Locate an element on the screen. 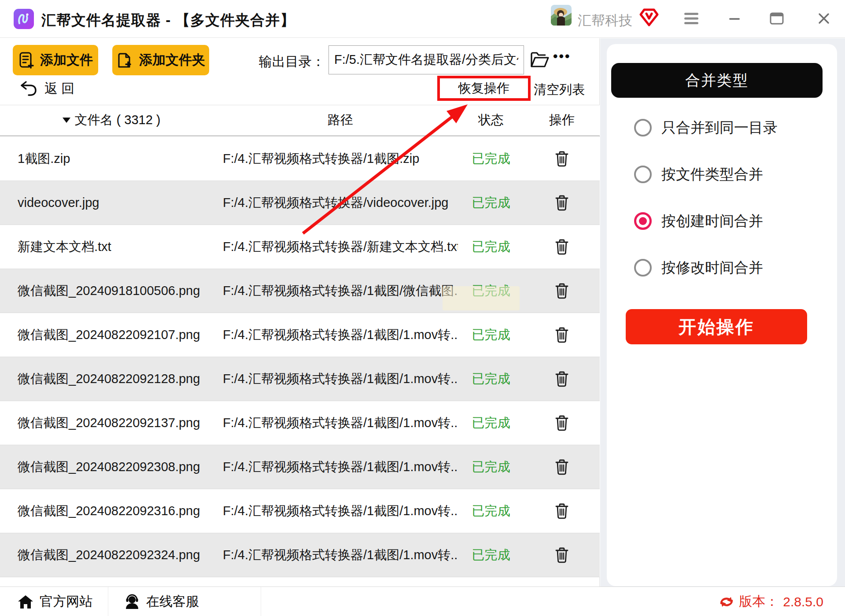 The height and width of the screenshot is (616, 845). app-logo-icon is located at coordinates (24, 19).